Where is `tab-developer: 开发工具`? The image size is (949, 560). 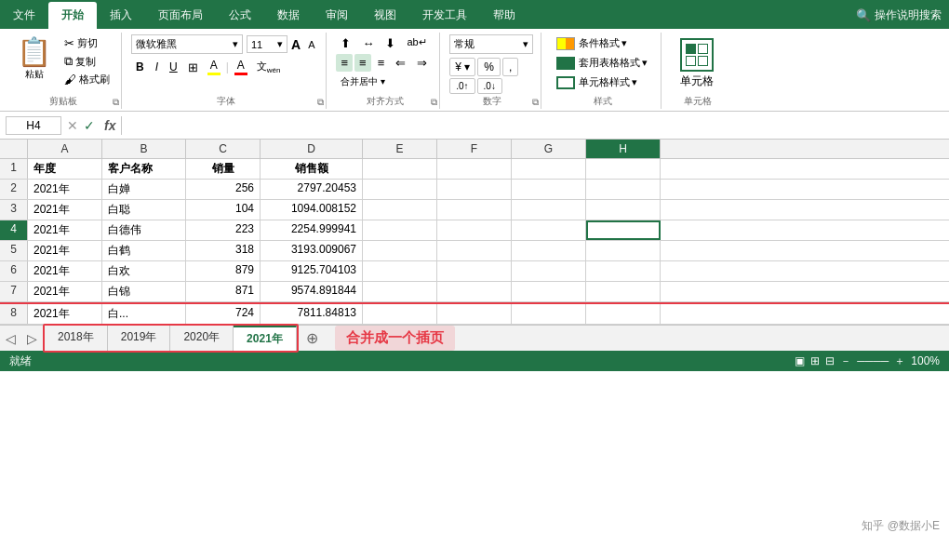 tab-developer: 开发工具 is located at coordinates (445, 15).